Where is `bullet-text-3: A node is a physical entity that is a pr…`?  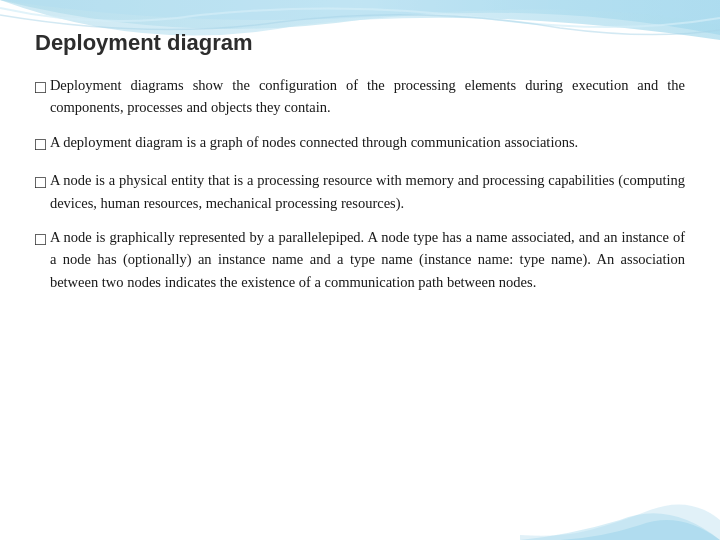 bullet-text-3: A node is a physical entity that is a pr… is located at coordinates (368, 192).